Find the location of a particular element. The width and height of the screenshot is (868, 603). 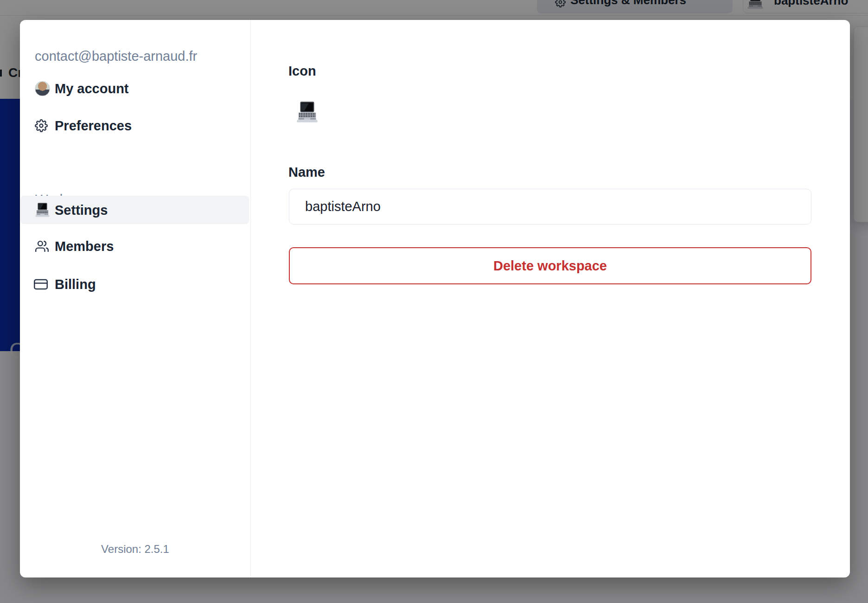

delete-workspace-button-label: Delete workspace is located at coordinates (550, 266).